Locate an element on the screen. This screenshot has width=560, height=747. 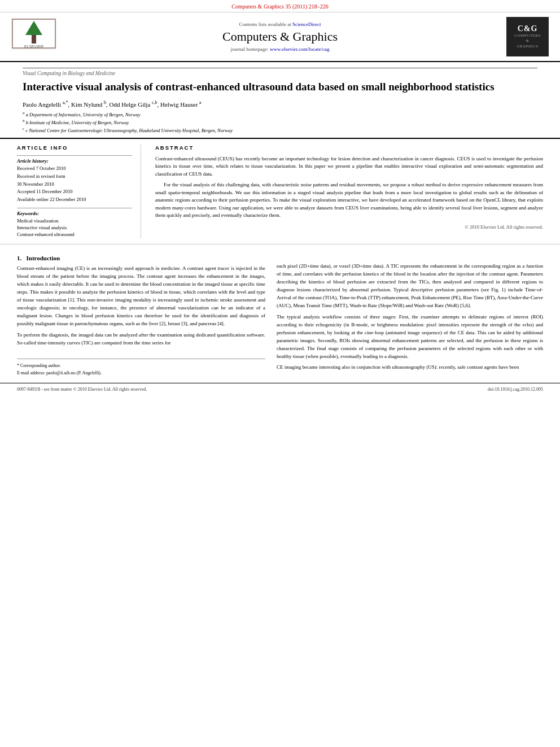
intro-para1: Contrast-enhanced imaging (CE) is an inc… is located at coordinates (141, 296).